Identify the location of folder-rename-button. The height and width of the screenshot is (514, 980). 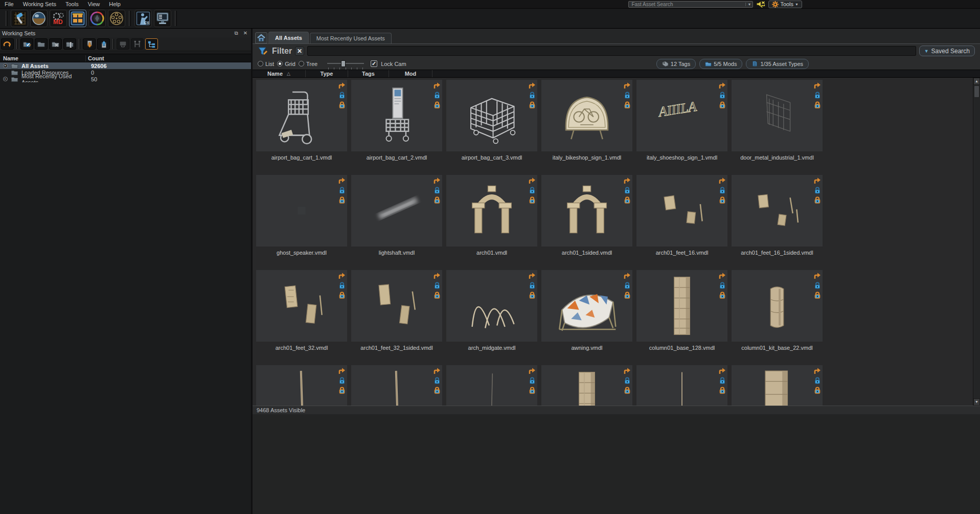
(70, 44).